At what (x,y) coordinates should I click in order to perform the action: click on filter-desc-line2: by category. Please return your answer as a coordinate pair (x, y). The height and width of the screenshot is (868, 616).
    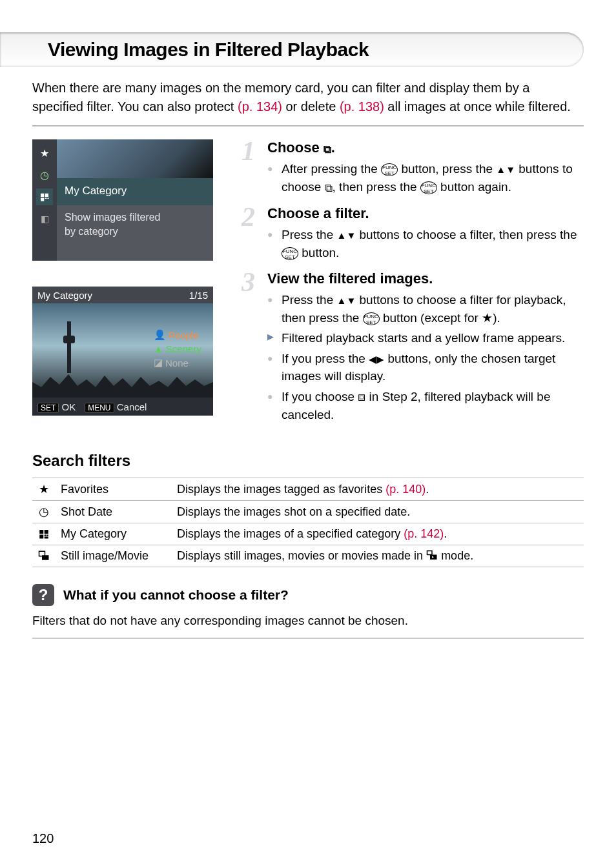
    Looking at the image, I should click on (135, 232).